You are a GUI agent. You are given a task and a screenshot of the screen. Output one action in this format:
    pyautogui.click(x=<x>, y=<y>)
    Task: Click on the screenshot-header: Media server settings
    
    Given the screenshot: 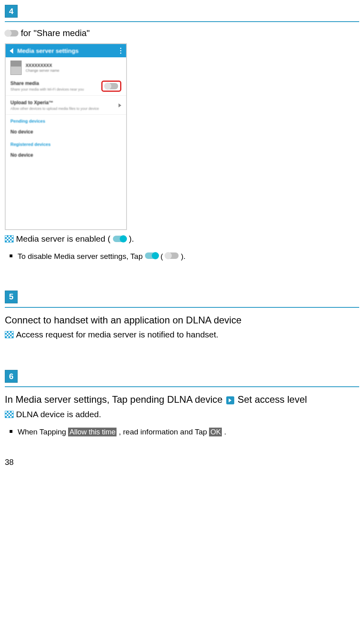 What is the action you would take?
    pyautogui.click(x=66, y=50)
    